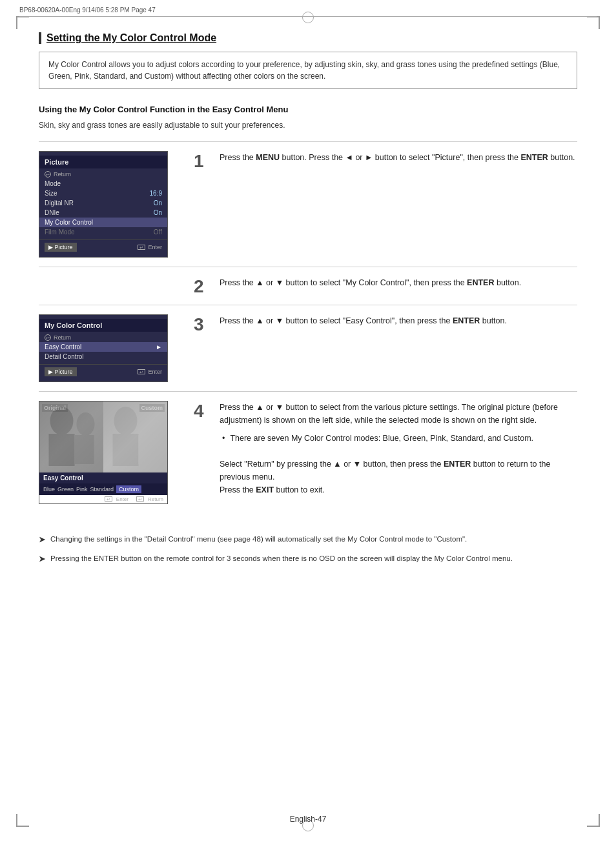  I want to click on osd-picture-menu: Picture ↩ Return Mode Size 16:9 Digital …, so click(103, 204).